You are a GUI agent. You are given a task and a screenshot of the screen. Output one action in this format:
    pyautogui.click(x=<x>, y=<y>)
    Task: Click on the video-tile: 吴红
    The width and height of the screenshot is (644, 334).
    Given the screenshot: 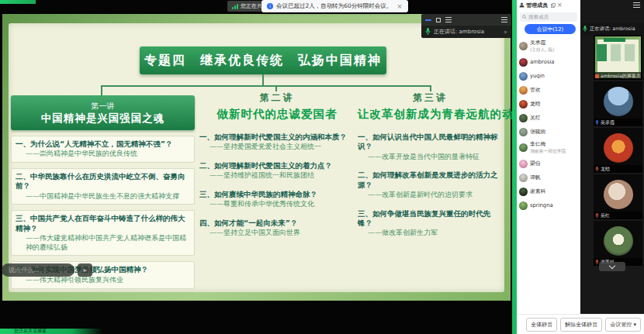 What is the action you would take?
    pyautogui.click(x=618, y=197)
    